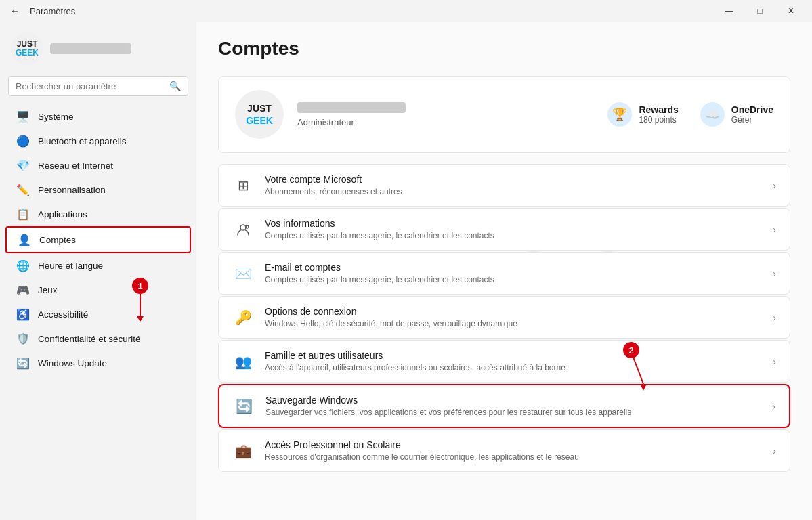 The width and height of the screenshot is (812, 520). I want to click on account-role: Administrateur, so click(446, 122).